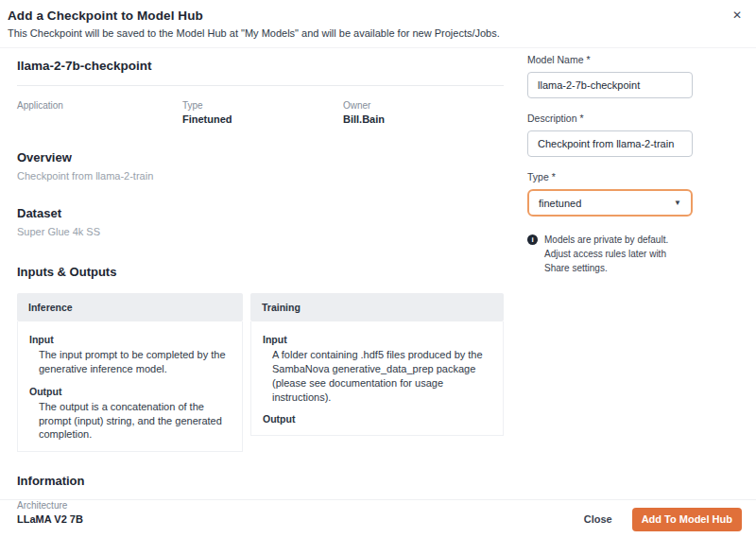 The image size is (756, 538). Describe the element at coordinates (615, 253) in the screenshot. I see `privacy-note-text: Models are private by default. Adjust ac…` at that location.